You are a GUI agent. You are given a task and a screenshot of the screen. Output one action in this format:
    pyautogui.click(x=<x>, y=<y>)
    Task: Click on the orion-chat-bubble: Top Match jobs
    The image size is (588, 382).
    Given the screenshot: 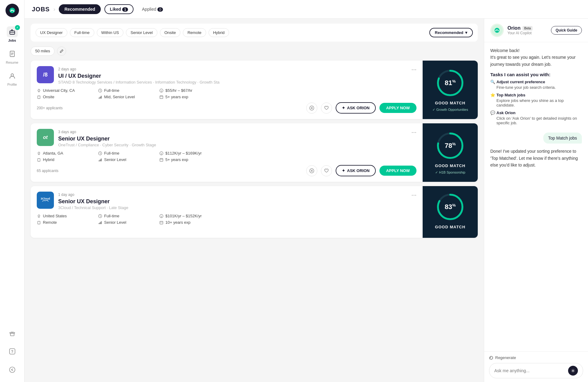 What is the action you would take?
    pyautogui.click(x=563, y=138)
    